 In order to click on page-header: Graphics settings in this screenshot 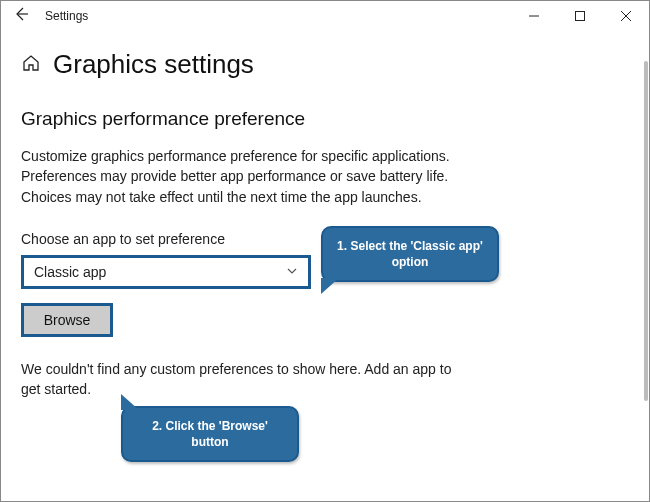, I will do `click(325, 64)`.